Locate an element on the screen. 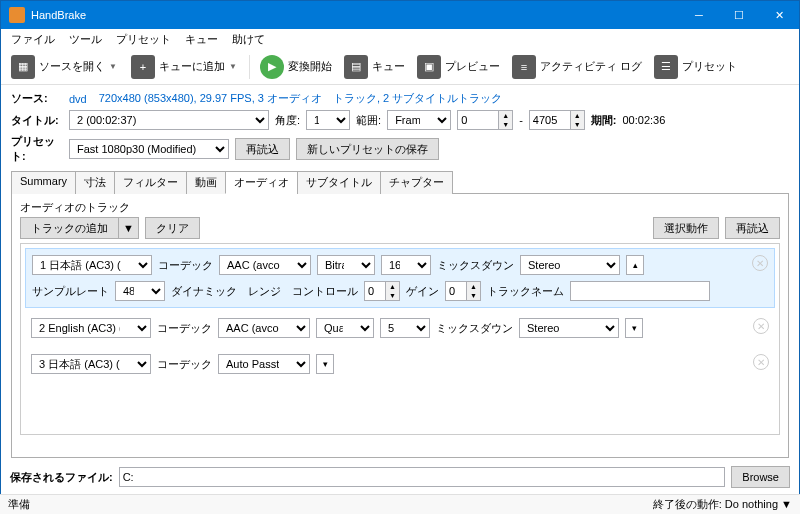 The width and height of the screenshot is (800, 514). track-source-select: 2 English (AC3) (2.0 c is located at coordinates (91, 328).